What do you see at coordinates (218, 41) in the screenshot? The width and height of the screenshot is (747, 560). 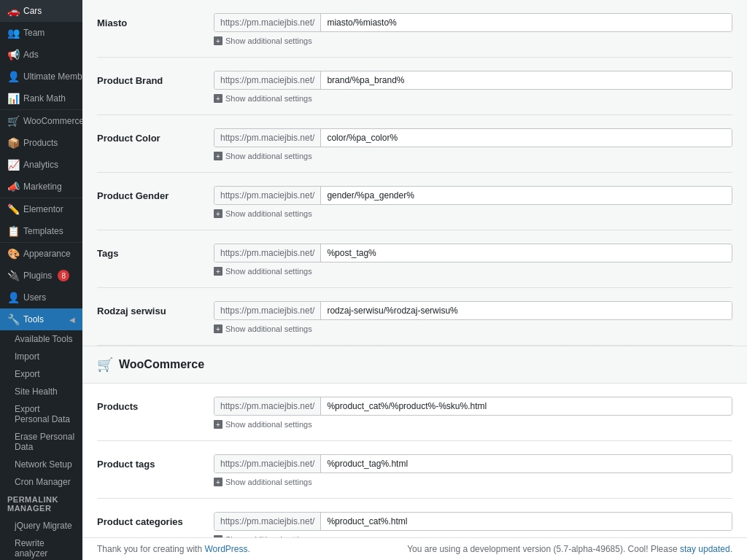 I see `plus-icon-miasto: +` at bounding box center [218, 41].